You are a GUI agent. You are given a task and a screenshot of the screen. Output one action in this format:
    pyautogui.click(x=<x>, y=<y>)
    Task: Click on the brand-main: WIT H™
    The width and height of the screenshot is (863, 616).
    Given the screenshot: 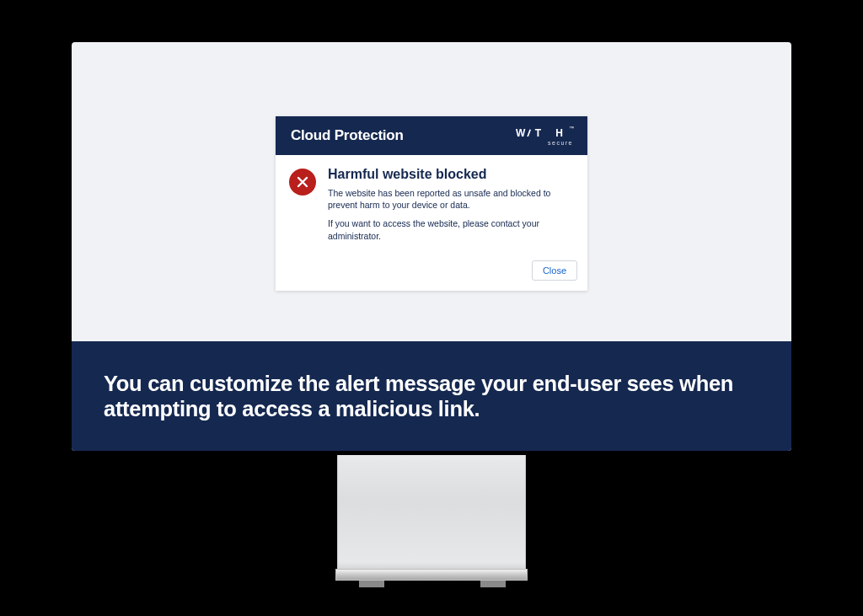 What is the action you would take?
    pyautogui.click(x=544, y=132)
    